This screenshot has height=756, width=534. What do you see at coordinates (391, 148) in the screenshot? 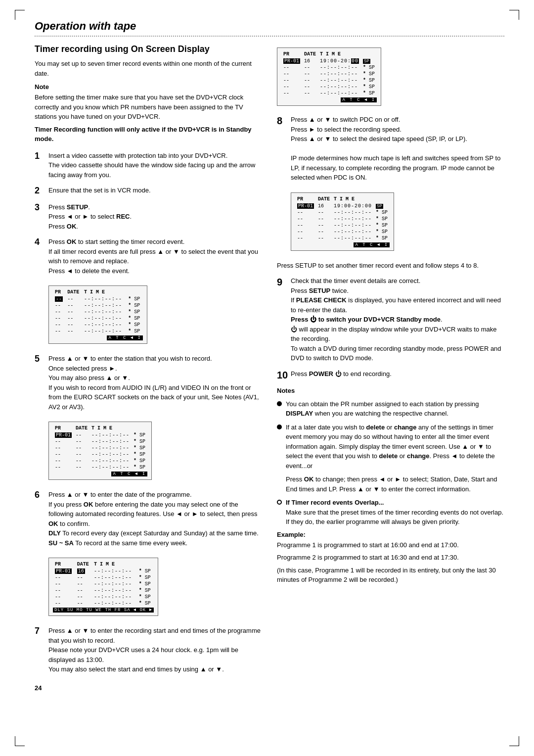
I see `step-8: 8 Press ▲ or ▼ to switch PDC on or off. …` at bounding box center [391, 148].